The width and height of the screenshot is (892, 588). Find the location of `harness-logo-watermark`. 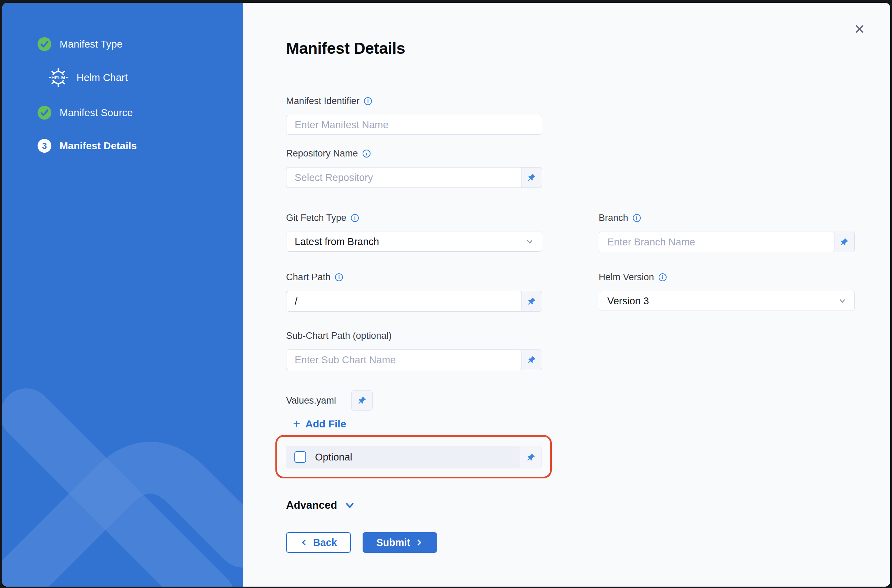

harness-logo-watermark is located at coordinates (123, 476).